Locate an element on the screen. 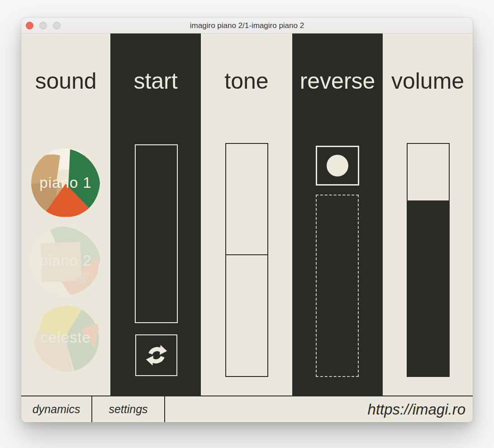 The image size is (494, 448). column-volume: volume is located at coordinates (428, 214).